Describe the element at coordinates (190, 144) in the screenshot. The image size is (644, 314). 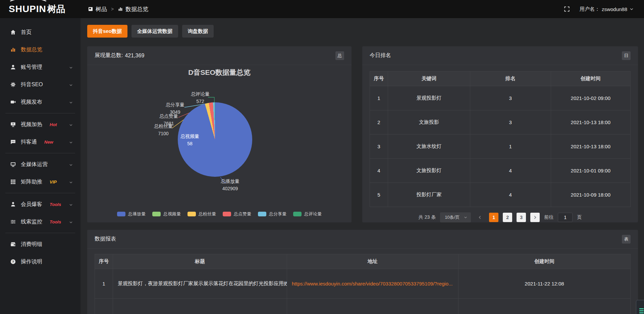
I see `pie-label-value: 58` at that location.